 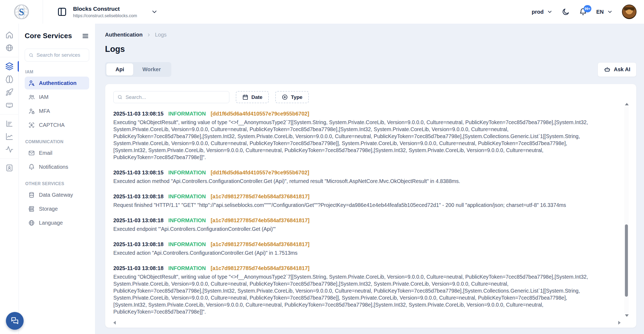 I want to click on theme-toggle-button, so click(x=566, y=12).